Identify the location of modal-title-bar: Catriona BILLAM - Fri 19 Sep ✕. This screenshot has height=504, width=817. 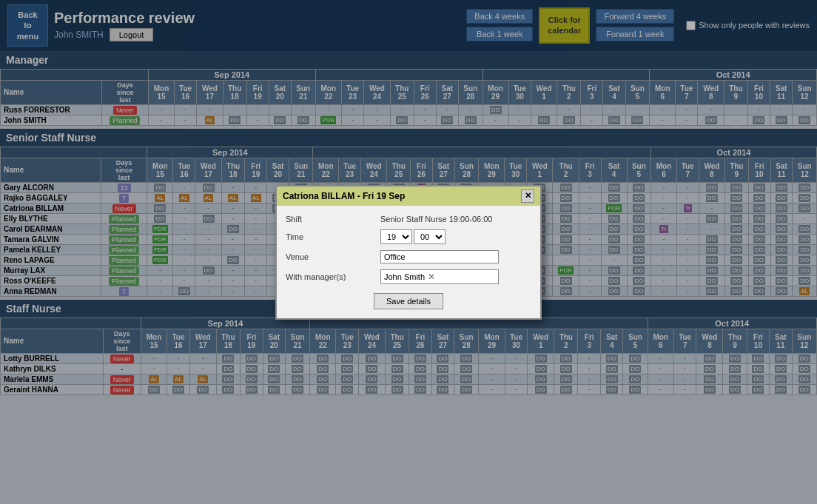
(408, 196).